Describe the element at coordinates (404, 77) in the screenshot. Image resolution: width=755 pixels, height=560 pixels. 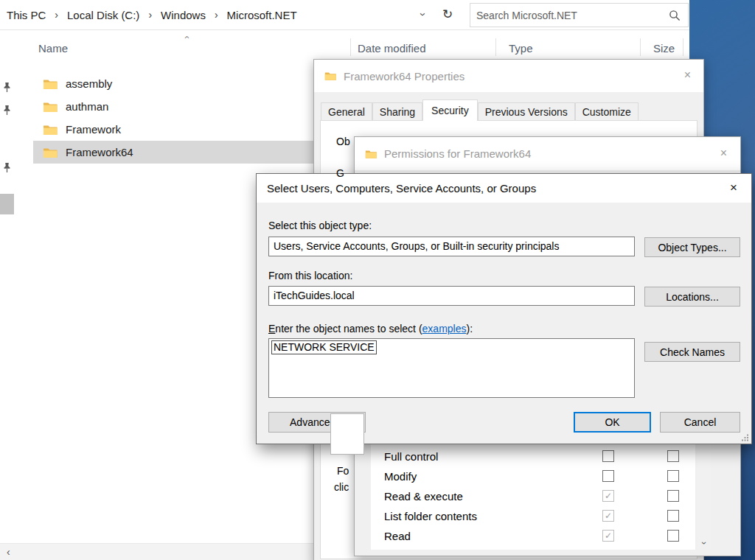
I see `properties-dialog-title: Framework64 Properties` at that location.